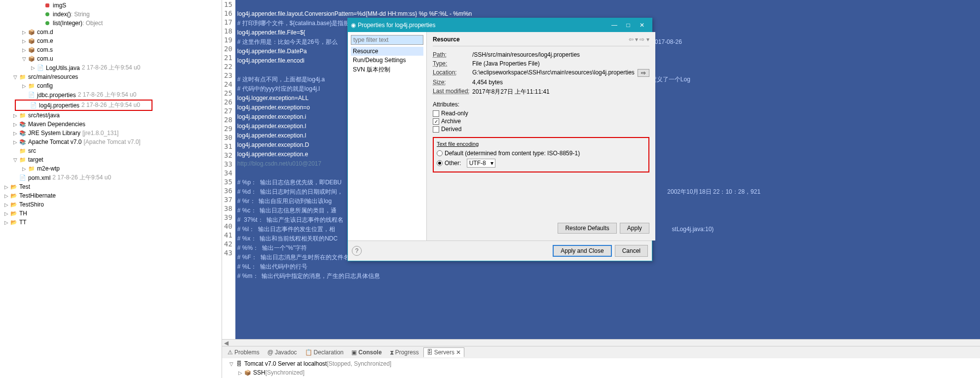  What do you see at coordinates (239, 364) in the screenshot?
I see `server-icon: 🗄` at bounding box center [239, 364].